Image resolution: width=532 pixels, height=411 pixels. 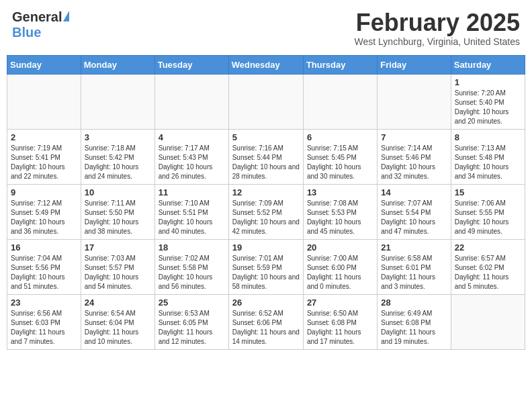 I want to click on day-info: Sunrise: 7:12 AM Sunset: 5:49 PM Dayligh…, so click(x=44, y=218).